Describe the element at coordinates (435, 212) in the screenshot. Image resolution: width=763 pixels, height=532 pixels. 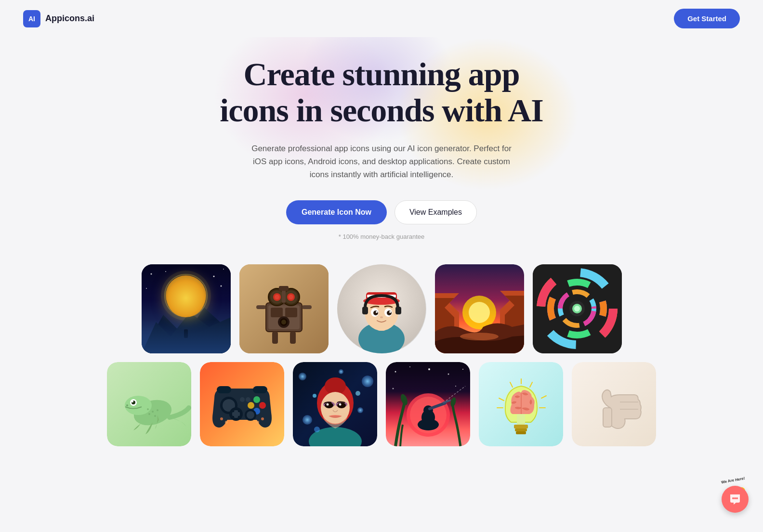
I see `view-examples-button: View Examples` at that location.